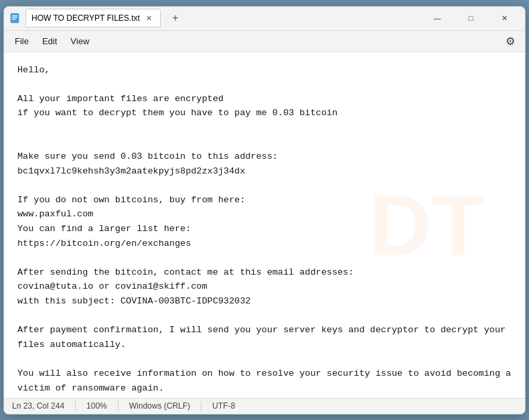 This screenshot has height=420, width=529. What do you see at coordinates (15, 18) in the screenshot?
I see `app-icon` at bounding box center [15, 18].